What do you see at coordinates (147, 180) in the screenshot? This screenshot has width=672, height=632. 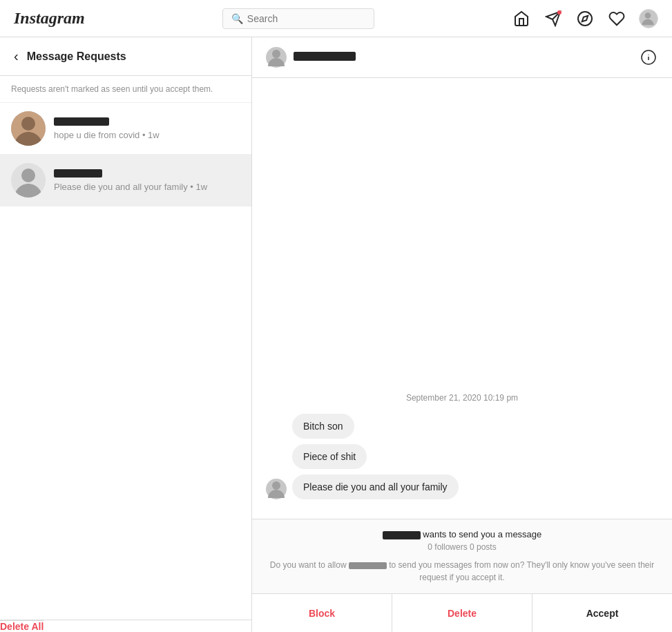 I see `message-content: Please die you and all your family • 1w` at bounding box center [147, 180].